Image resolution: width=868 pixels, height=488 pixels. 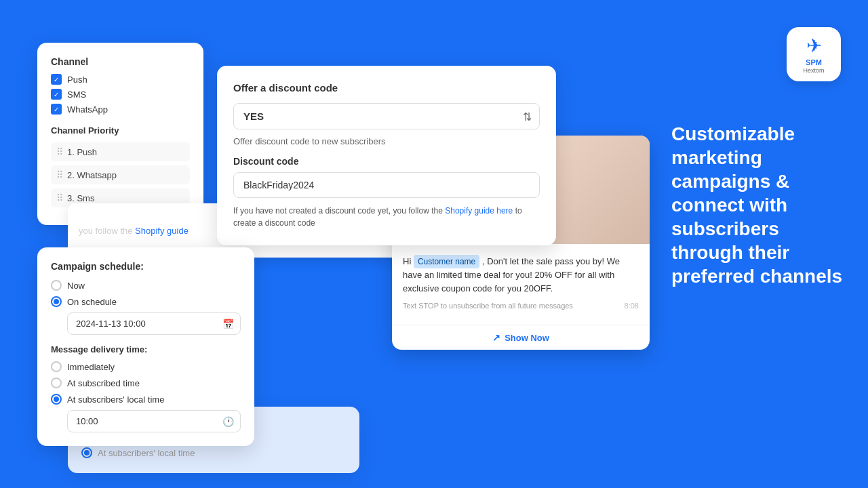 I want to click on code-label: Discount code, so click(x=387, y=161).